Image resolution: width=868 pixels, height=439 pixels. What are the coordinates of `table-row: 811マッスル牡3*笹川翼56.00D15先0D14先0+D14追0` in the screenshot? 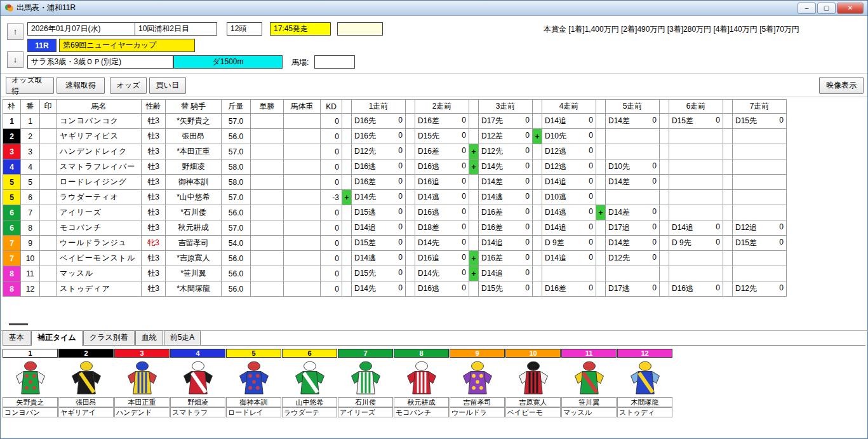 It's located at (395, 274).